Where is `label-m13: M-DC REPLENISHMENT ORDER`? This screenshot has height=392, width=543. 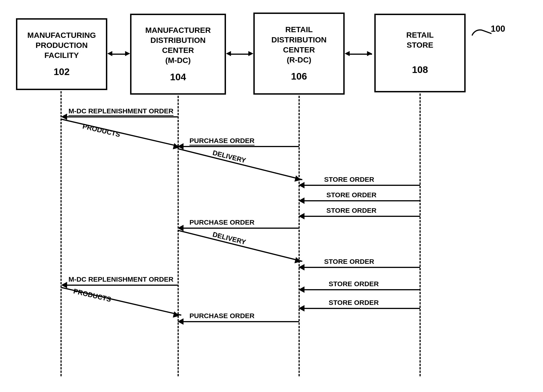
label-m13: M-DC REPLENISHMENT ORDER is located at coordinates (121, 279).